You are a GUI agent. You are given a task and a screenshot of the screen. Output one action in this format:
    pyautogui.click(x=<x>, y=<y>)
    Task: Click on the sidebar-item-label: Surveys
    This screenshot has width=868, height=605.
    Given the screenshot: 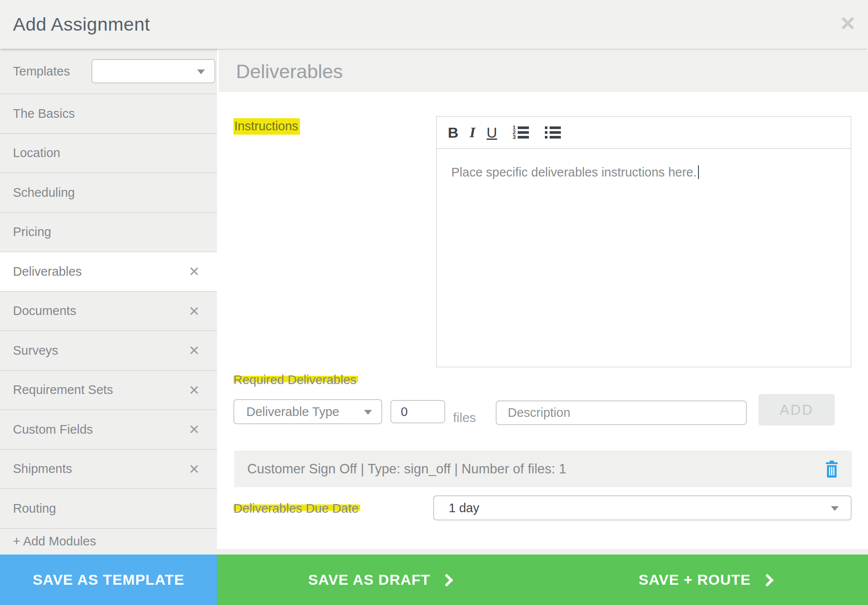 What is the action you would take?
    pyautogui.click(x=35, y=350)
    